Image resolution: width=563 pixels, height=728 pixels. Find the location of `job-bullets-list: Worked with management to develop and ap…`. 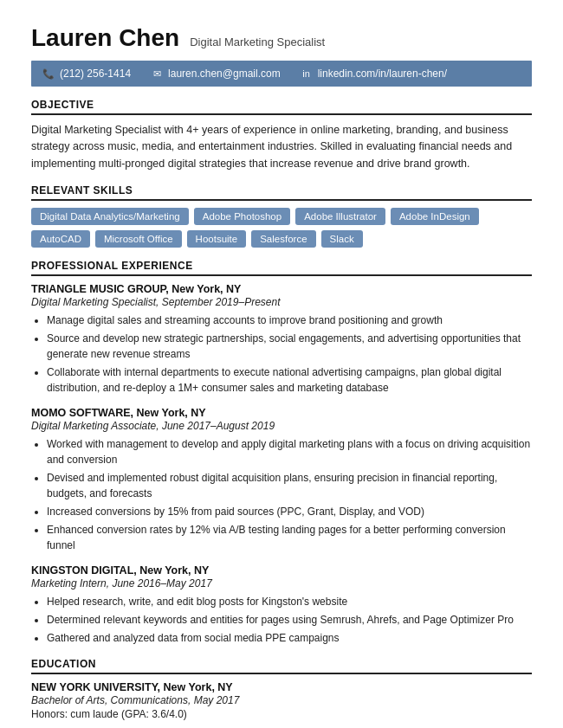

job-bullets-list: Worked with management to develop and ap… is located at coordinates (282, 495).